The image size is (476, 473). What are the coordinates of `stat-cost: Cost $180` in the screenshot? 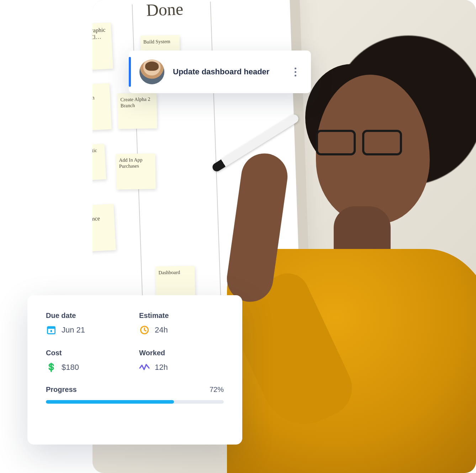 It's located at (88, 361).